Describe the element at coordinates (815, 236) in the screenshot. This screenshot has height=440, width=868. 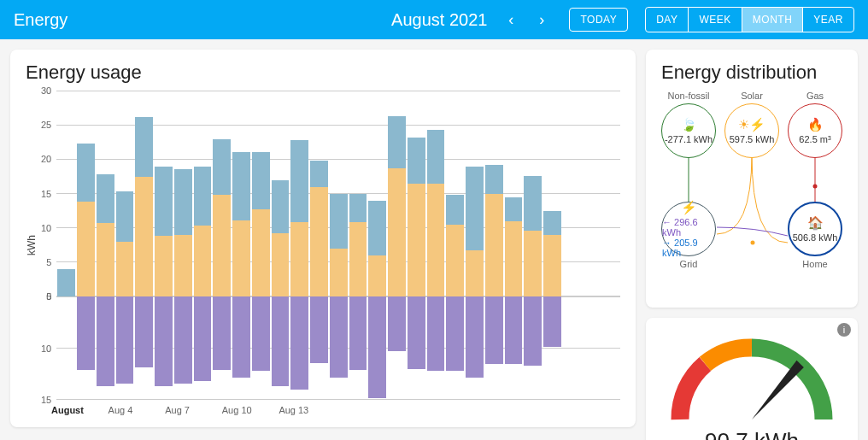
I see `node-home: 🏠 506.8 kWh Home` at that location.